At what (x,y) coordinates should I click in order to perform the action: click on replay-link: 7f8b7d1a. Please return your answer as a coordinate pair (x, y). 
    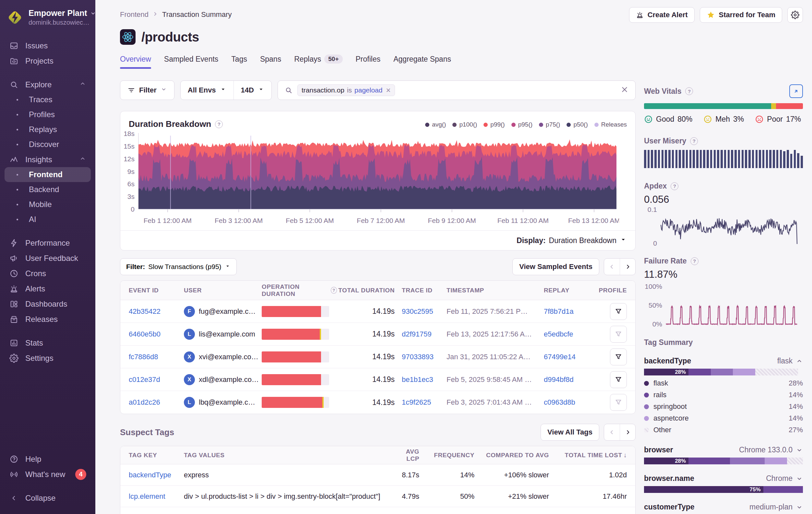
    Looking at the image, I should click on (570, 312).